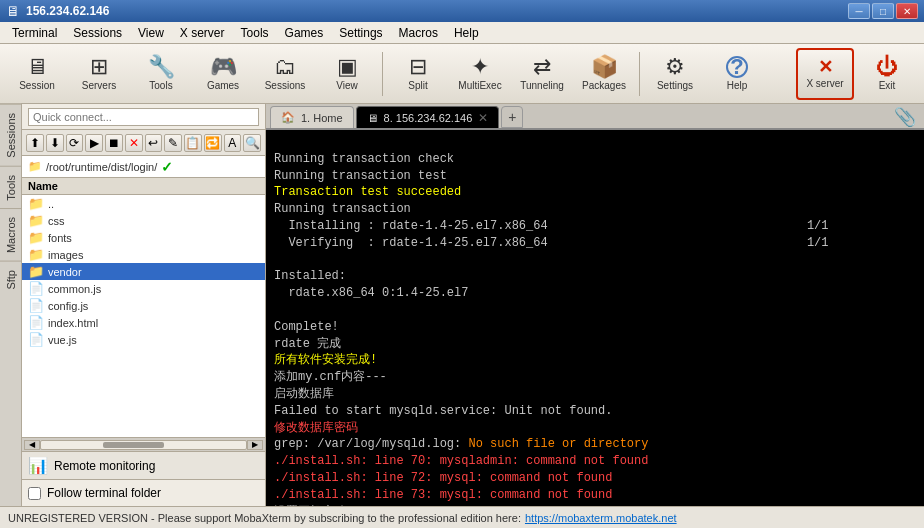 This screenshot has width=924, height=528. Describe the element at coordinates (144, 288) in the screenshot. I see `list-item: 📄 common.js` at that location.